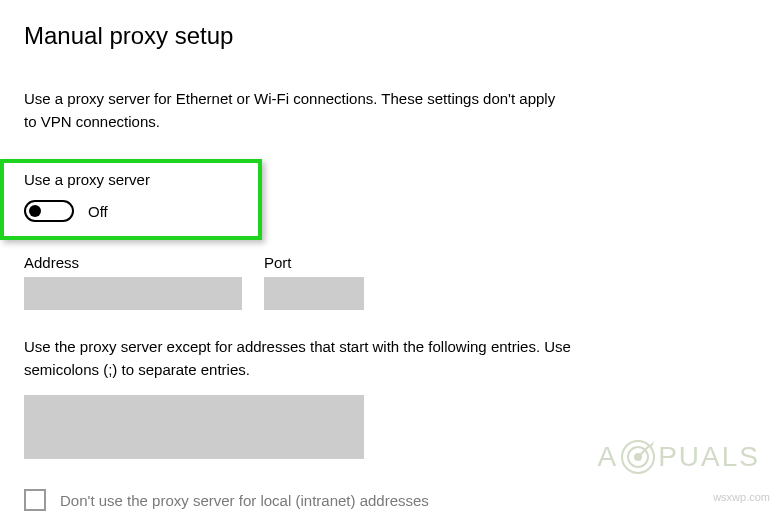 This screenshot has height=513, width=778. What do you see at coordinates (49, 211) in the screenshot?
I see `proxy-toggle-switch` at bounding box center [49, 211].